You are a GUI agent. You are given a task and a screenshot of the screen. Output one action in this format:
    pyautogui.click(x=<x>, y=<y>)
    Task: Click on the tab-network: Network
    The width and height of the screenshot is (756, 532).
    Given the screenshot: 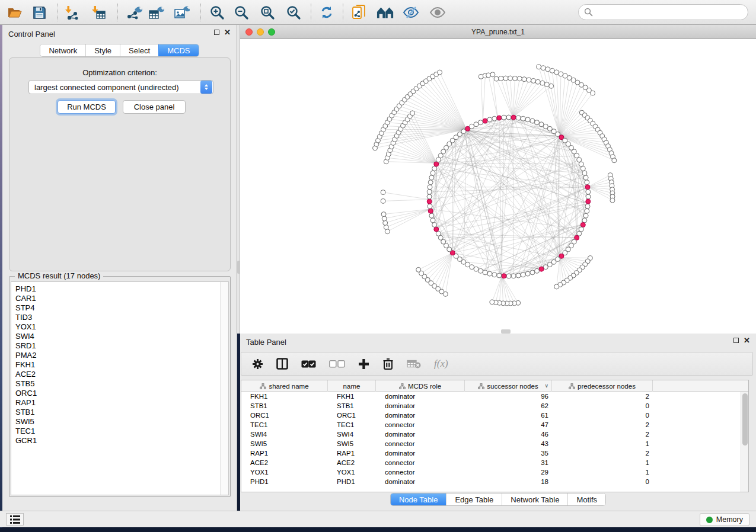 What is the action you would take?
    pyautogui.click(x=63, y=50)
    